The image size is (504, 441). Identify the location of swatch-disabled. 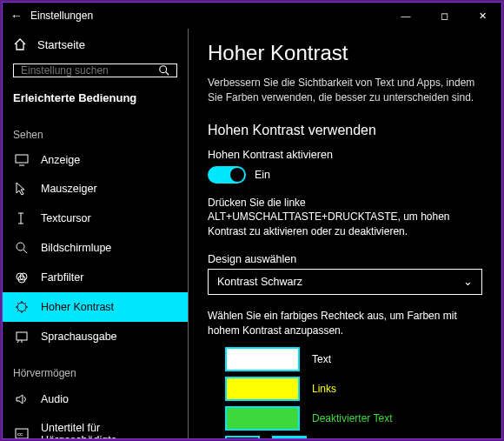
(262, 418).